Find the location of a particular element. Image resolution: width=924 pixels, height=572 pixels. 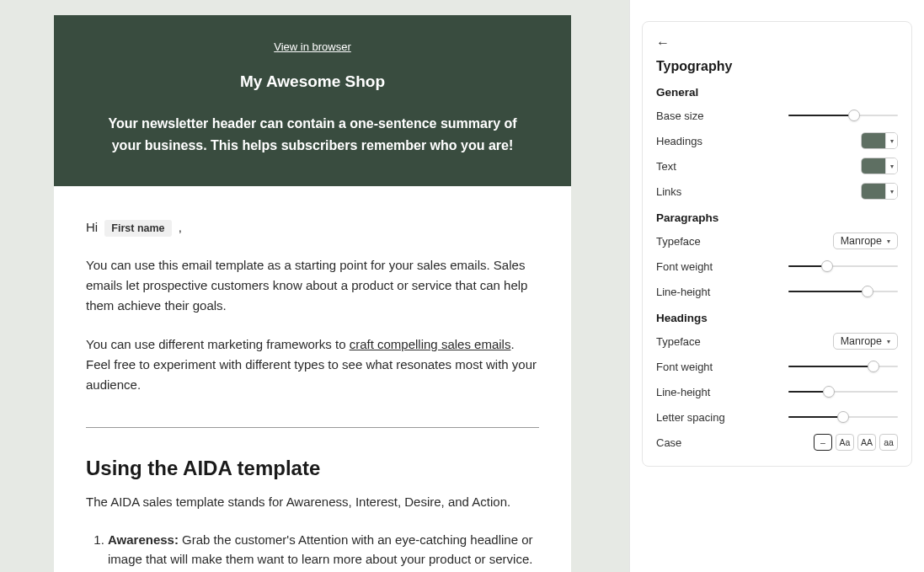

label-head-typeface: Typeface is located at coordinates (679, 342).